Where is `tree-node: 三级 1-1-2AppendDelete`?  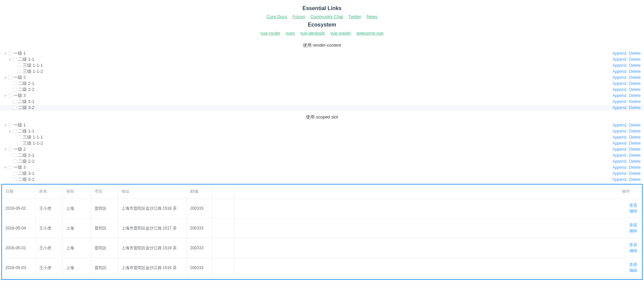 tree-node: 三级 1-1-2AppendDelete is located at coordinates (322, 143).